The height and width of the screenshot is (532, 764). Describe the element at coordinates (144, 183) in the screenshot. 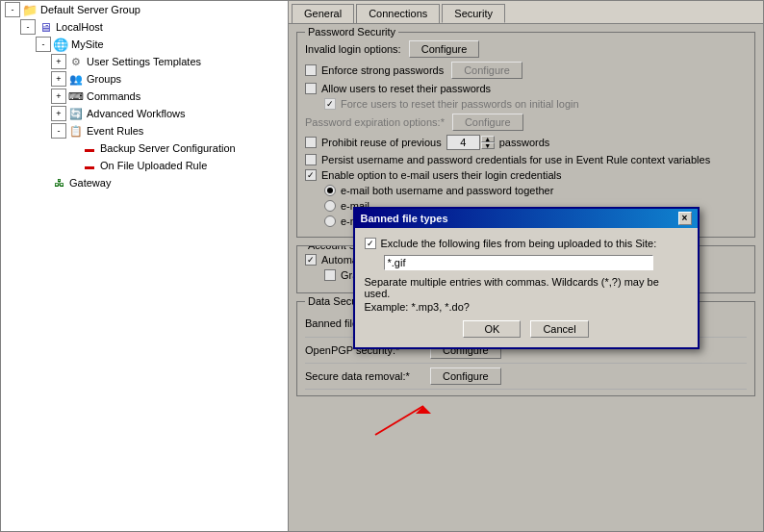

I see `tree-item-gateway: 🖧 Gateway` at that location.